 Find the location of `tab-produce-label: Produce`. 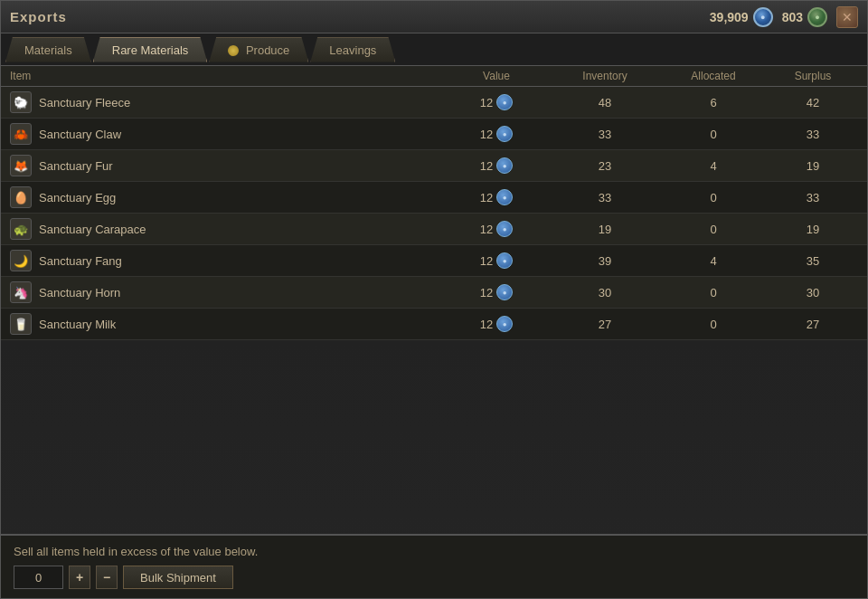

tab-produce-label: Produce is located at coordinates (268, 51).